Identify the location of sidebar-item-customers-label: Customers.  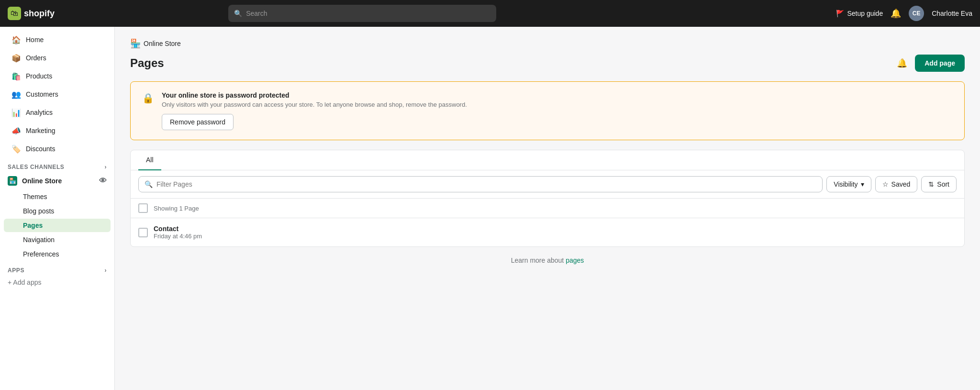
(42, 94).